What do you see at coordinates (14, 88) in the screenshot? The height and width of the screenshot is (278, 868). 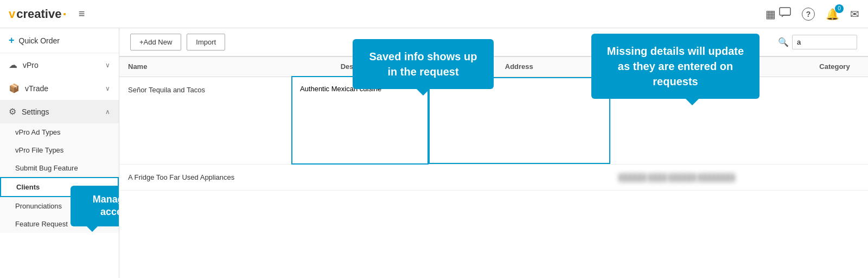 I see `box-icon: 📦` at bounding box center [14, 88].